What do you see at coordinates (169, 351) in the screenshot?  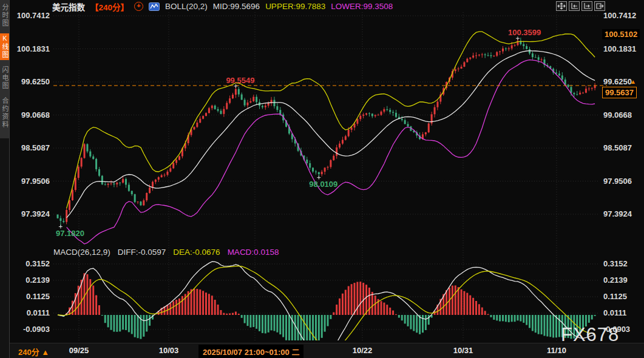 I see `time-axis-label: 10/03` at bounding box center [169, 351].